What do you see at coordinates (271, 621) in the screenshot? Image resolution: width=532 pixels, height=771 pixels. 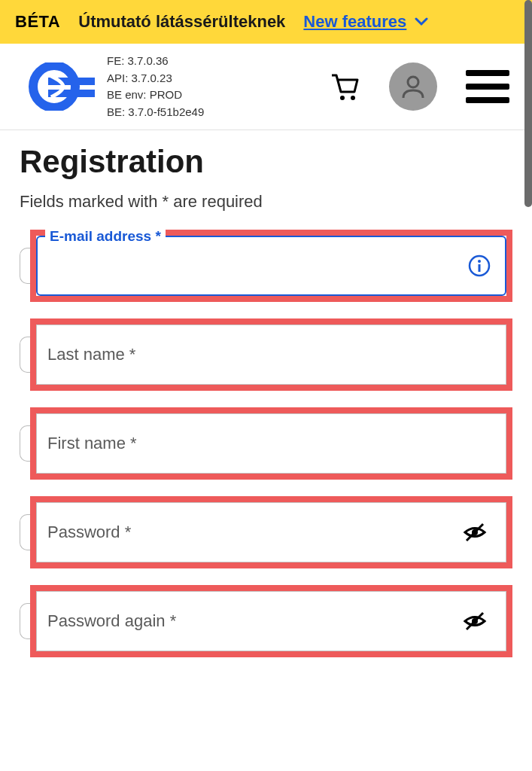 I see `password-again-field-highlight: Password again *` at bounding box center [271, 621].